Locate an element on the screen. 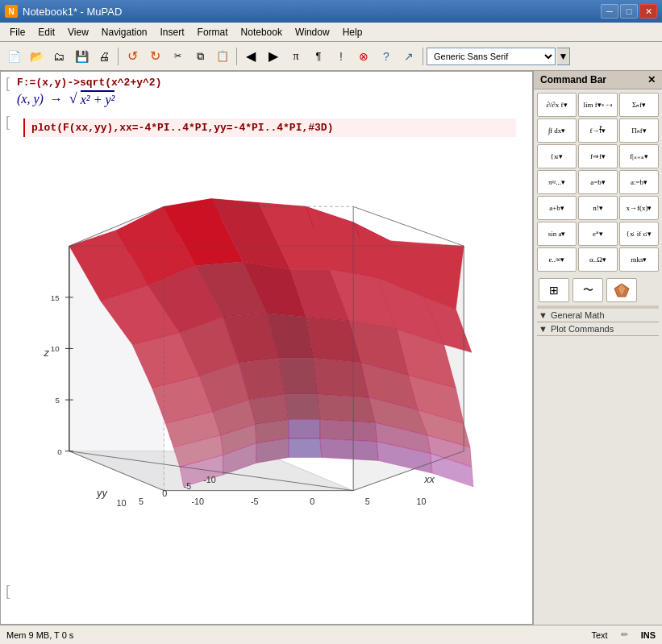 The image size is (662, 644). svg-text: yy is located at coordinates (102, 493).